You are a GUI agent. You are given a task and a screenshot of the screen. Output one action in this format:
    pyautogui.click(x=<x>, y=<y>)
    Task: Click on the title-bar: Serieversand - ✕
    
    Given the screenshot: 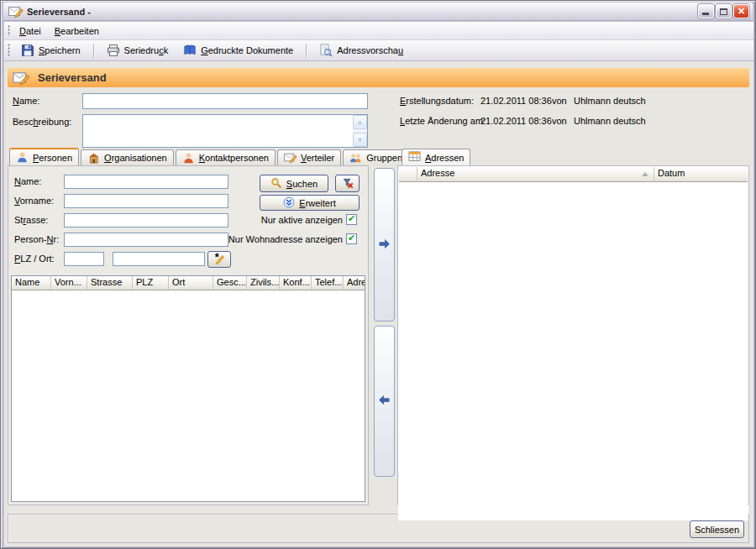 What is the action you would take?
    pyautogui.click(x=378, y=12)
    